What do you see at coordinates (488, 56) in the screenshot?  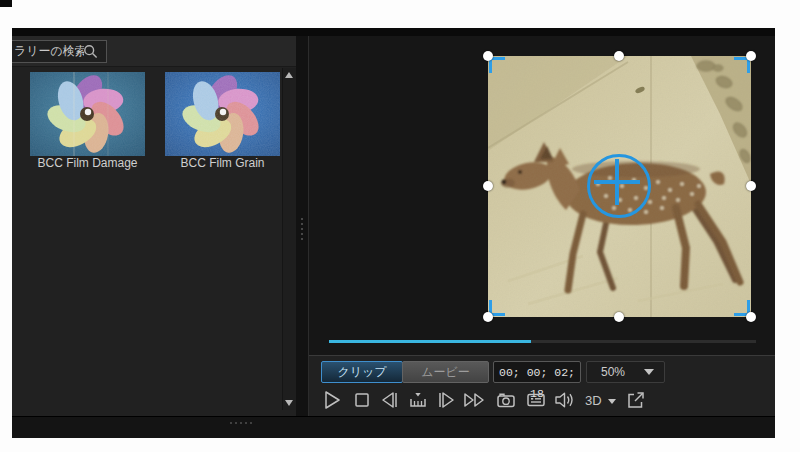 I see `selection-handle-nw` at bounding box center [488, 56].